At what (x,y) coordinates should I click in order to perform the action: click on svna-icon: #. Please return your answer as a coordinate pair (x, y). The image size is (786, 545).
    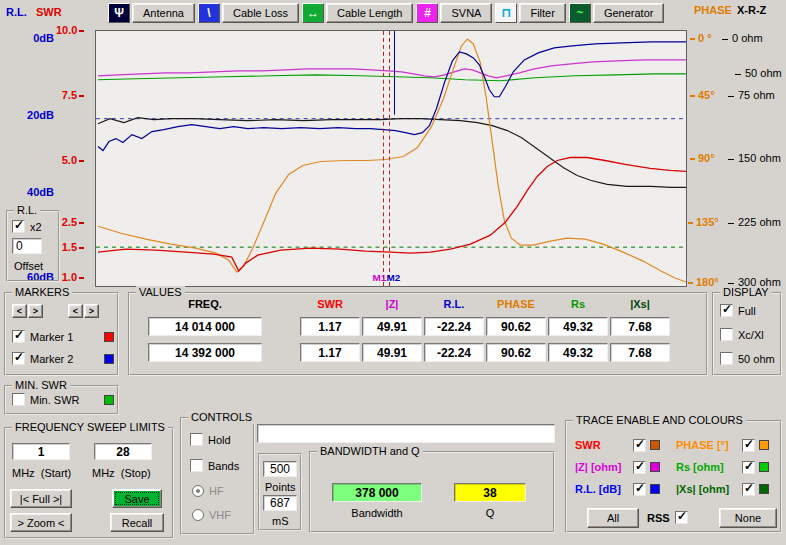
    Looking at the image, I should click on (427, 13).